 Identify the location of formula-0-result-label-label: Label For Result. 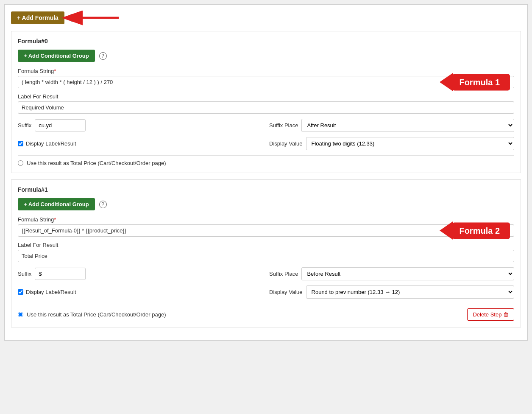
(266, 97).